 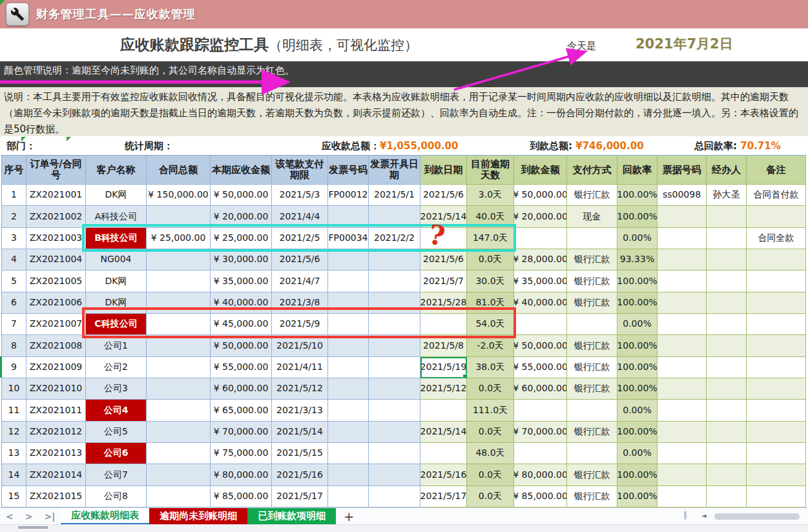 What do you see at coordinates (491, 346) in the screenshot?
I see `table-cell: -2.0天` at bounding box center [491, 346].